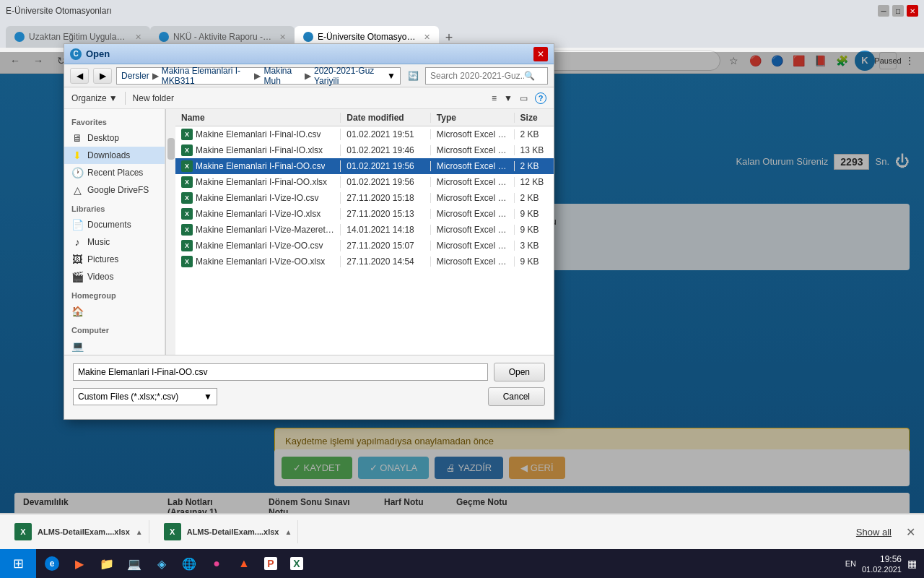 This screenshot has width=924, height=578. I want to click on dialog-search-bar: 🔍, so click(487, 76).